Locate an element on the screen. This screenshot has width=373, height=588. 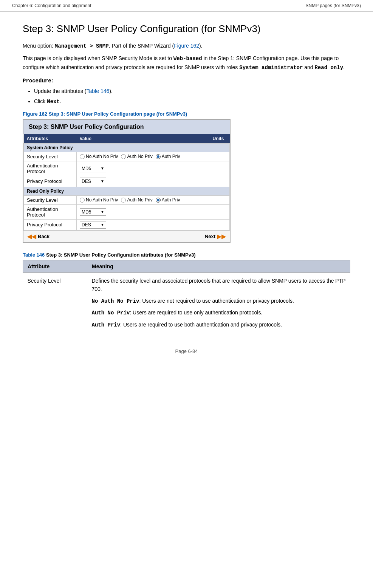
readonly-radio-noauth-label: No Auth No Priv is located at coordinates (102, 200).